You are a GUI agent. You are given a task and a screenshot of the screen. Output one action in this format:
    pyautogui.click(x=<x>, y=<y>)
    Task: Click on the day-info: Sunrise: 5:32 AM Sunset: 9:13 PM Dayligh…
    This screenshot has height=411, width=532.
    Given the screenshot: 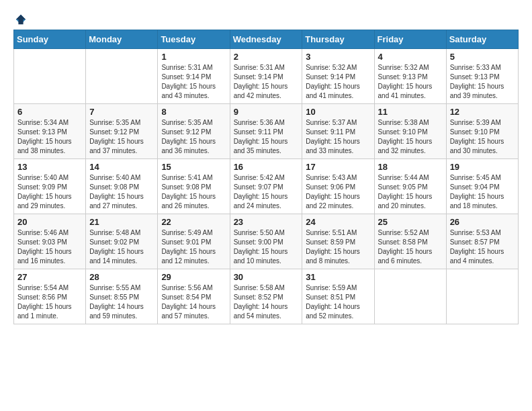 What is the action you would take?
    pyautogui.click(x=410, y=82)
    